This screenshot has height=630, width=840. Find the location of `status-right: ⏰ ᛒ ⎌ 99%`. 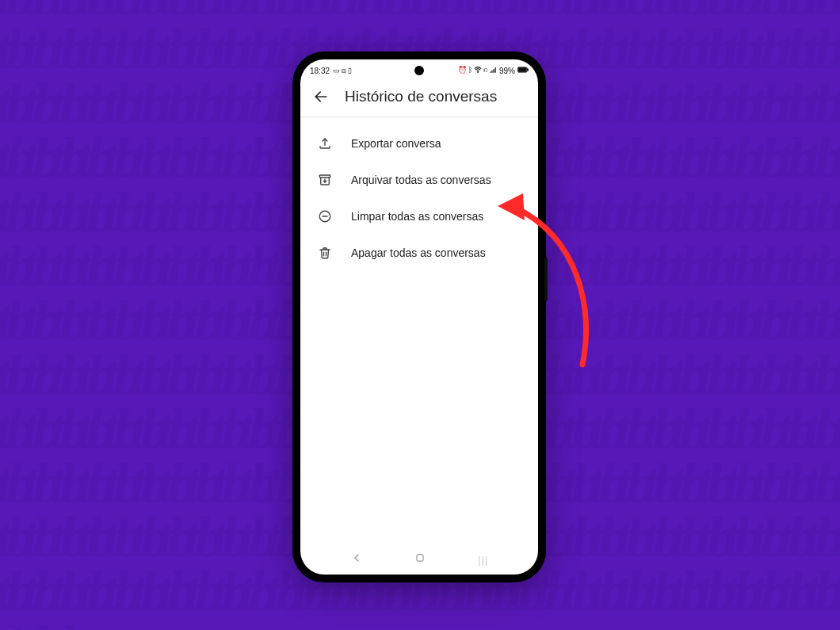

status-right: ⏰ ᛒ ⎌ 99% is located at coordinates (493, 71).